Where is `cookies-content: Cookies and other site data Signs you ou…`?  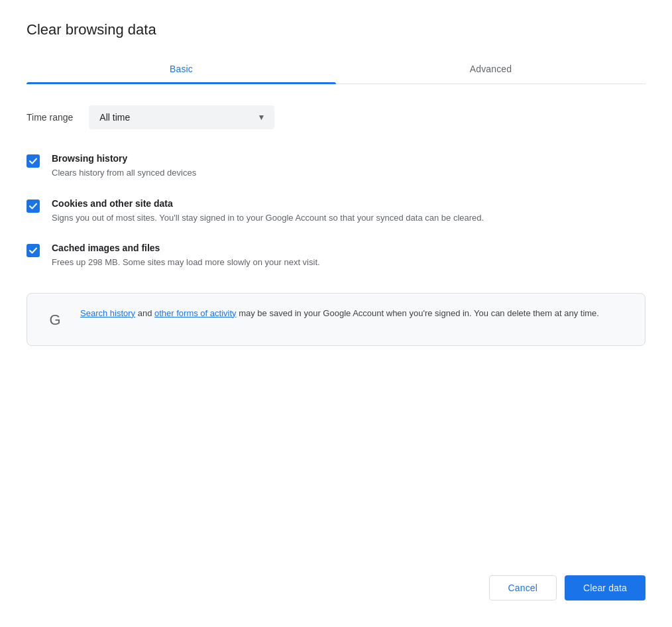 cookies-content: Cookies and other site data Signs you ou… is located at coordinates (349, 211).